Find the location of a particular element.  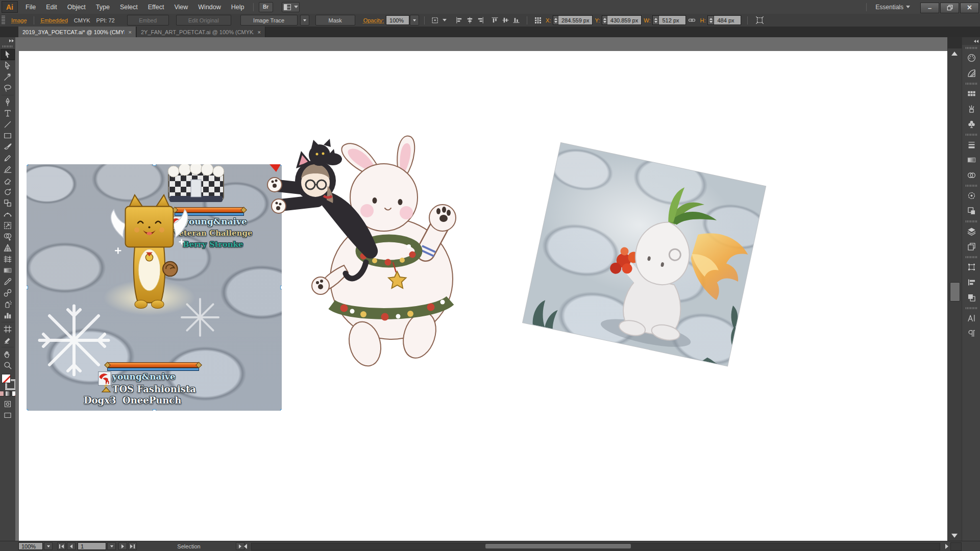

artboard-number-field: 1 is located at coordinates (92, 546).